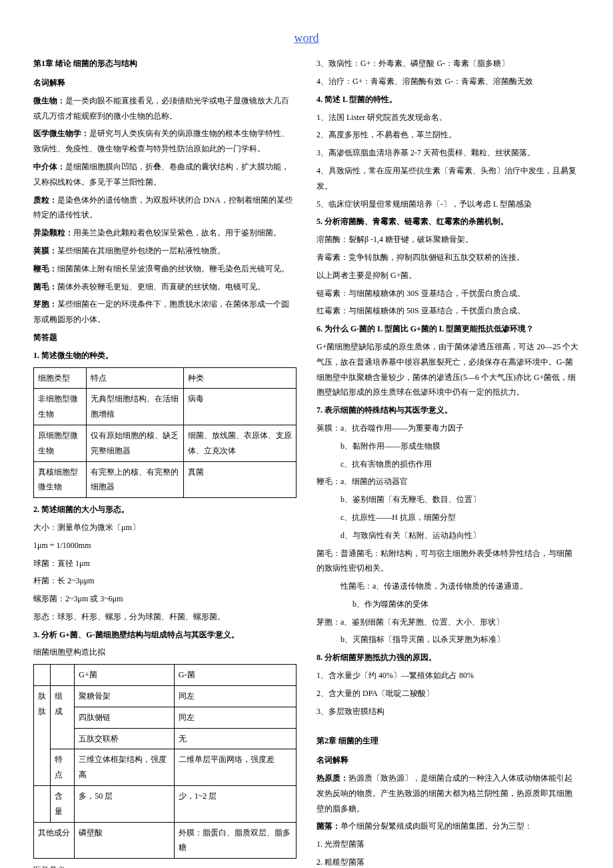  Describe the element at coordinates (45, 304) in the screenshot. I see `term-name: 芽胞：` at that location.